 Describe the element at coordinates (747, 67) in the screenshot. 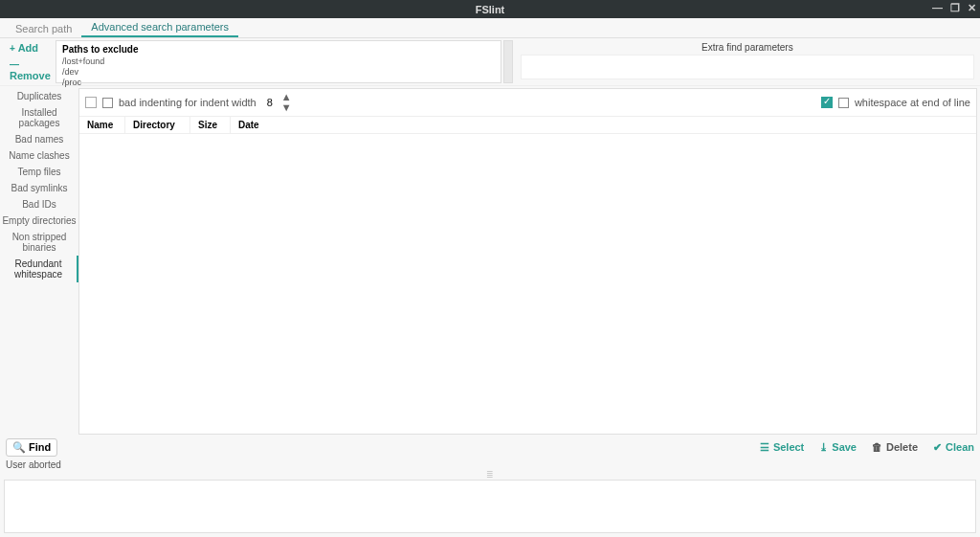

I see `extra-find-input` at that location.